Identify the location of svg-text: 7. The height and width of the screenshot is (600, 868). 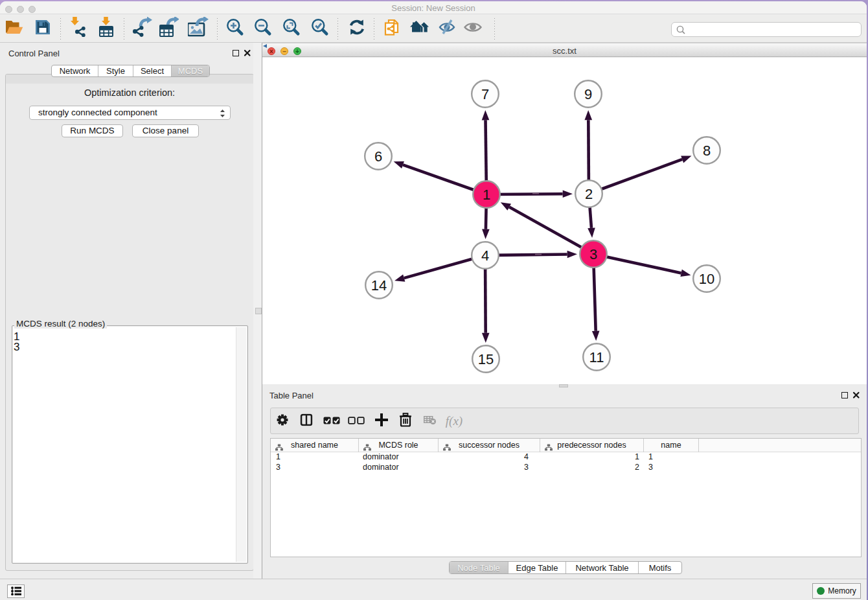
(485, 95).